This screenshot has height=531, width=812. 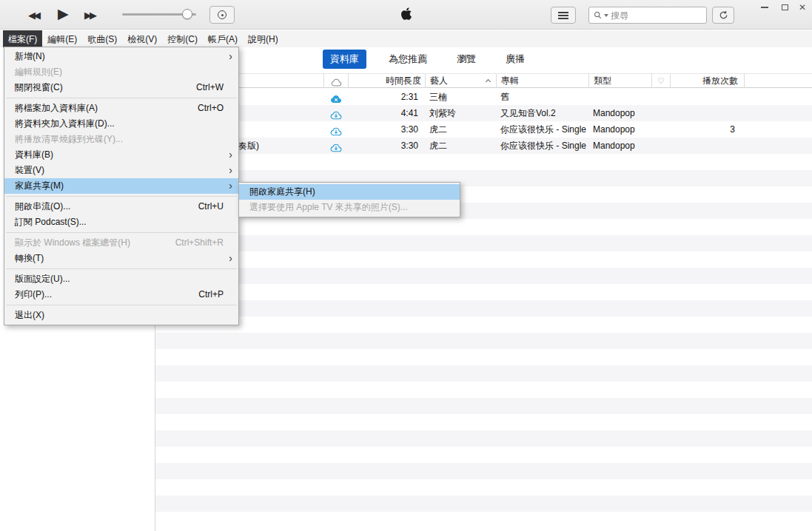 What do you see at coordinates (656, 16) in the screenshot?
I see `search-input` at bounding box center [656, 16].